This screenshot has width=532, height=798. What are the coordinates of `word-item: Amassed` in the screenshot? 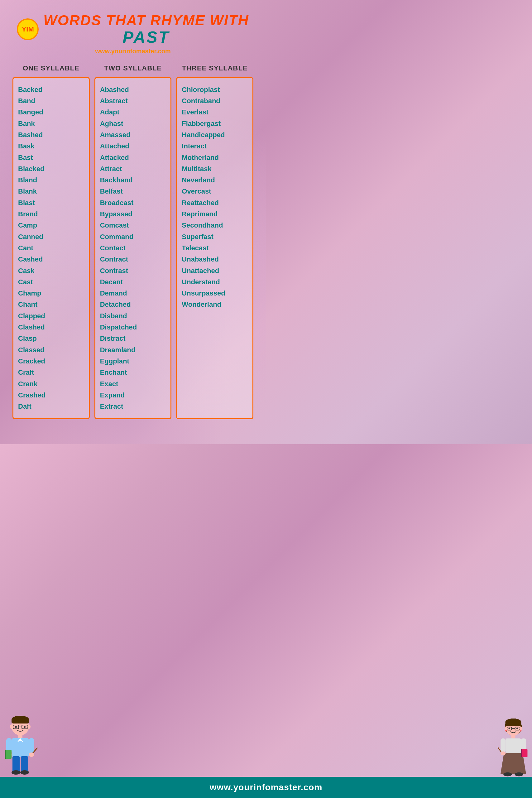 It's located at (133, 135).